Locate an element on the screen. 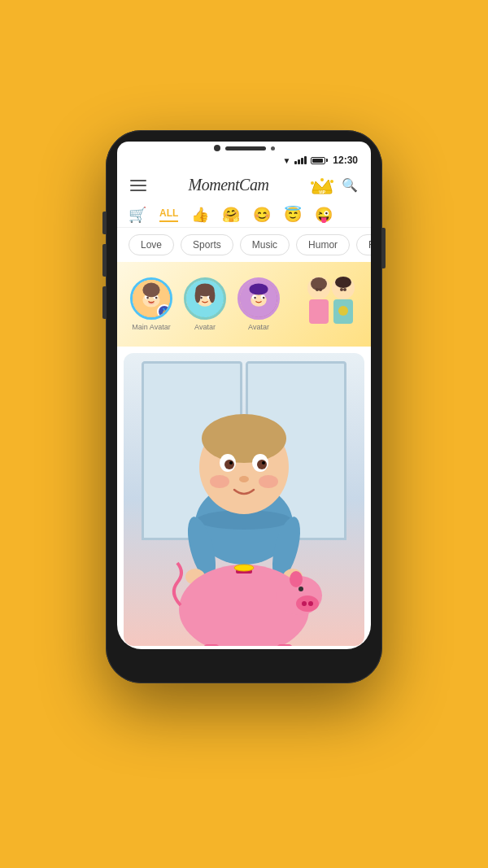  avatar-label-main: Main Avatar is located at coordinates (151, 327).